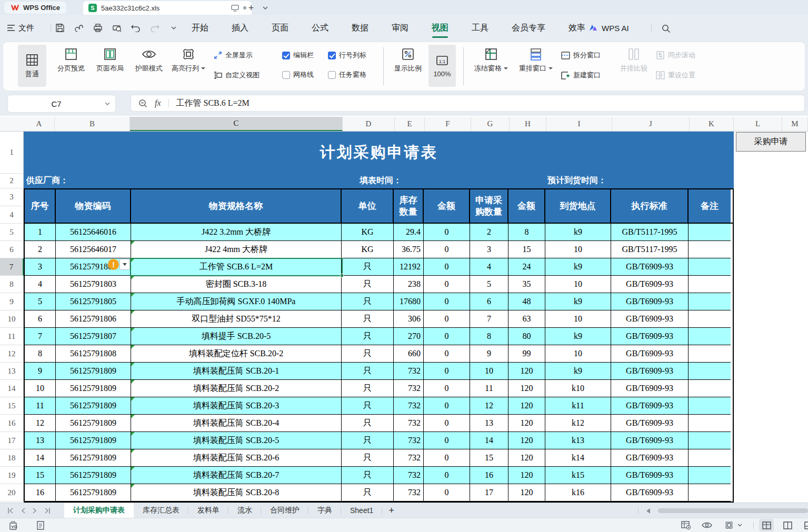 Image resolution: width=808 pixels, height=532 pixels. I want to click on error-options-dropdown, so click(125, 264).